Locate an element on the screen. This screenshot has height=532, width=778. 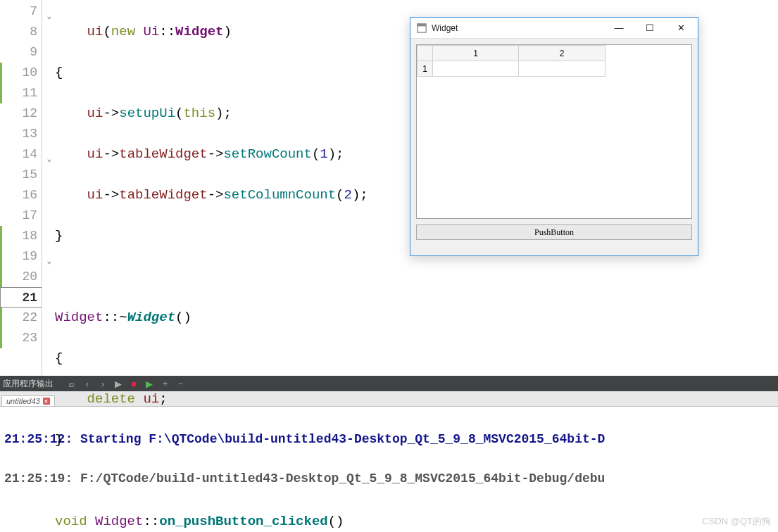
line-gutter: 7⌄ 8 9 10 11 12 13 14⌄ 15 16 17 18 19⌄ 2… is located at coordinates (21, 188).